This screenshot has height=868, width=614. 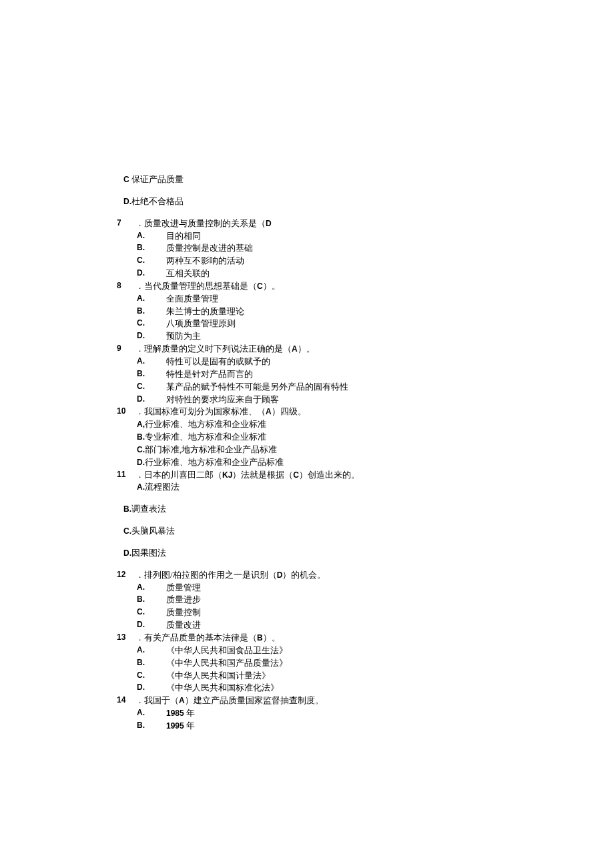 I want to click on question-number: 14, so click(x=126, y=701).